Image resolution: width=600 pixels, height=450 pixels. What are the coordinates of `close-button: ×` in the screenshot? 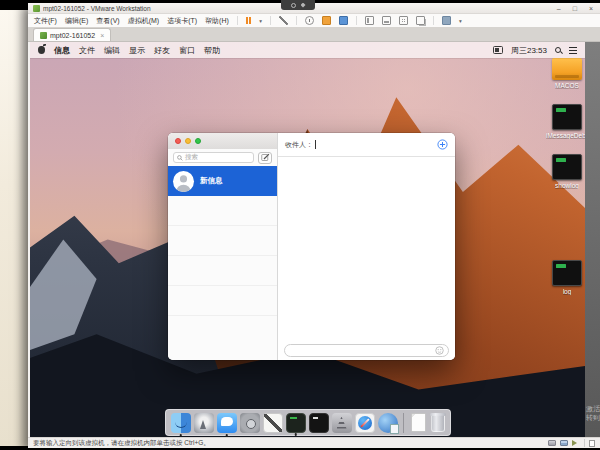 It's located at (591, 8).